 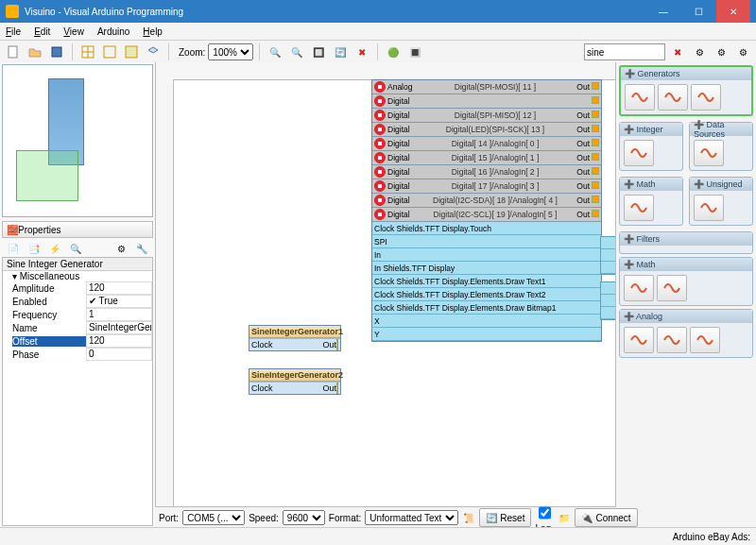 What do you see at coordinates (77, 354) in the screenshot?
I see `property-row: Phase0` at bounding box center [77, 354].